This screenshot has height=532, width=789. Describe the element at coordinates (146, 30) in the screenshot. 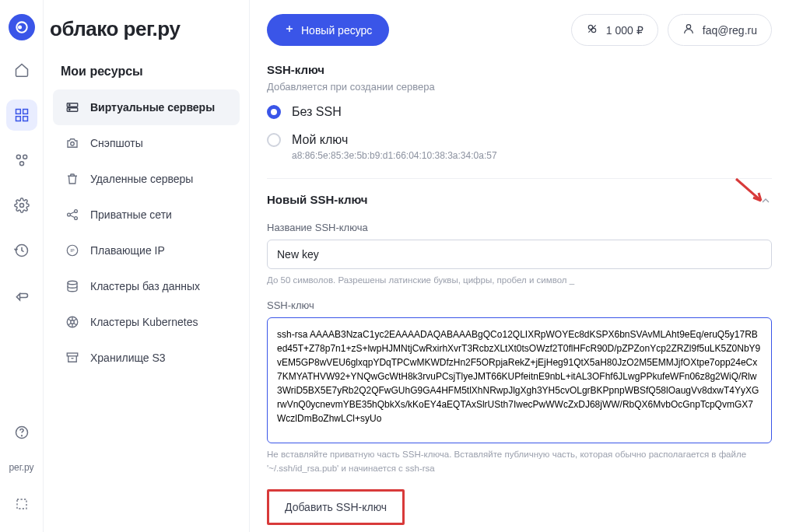

I see `brand-title: облако рег.ру` at that location.